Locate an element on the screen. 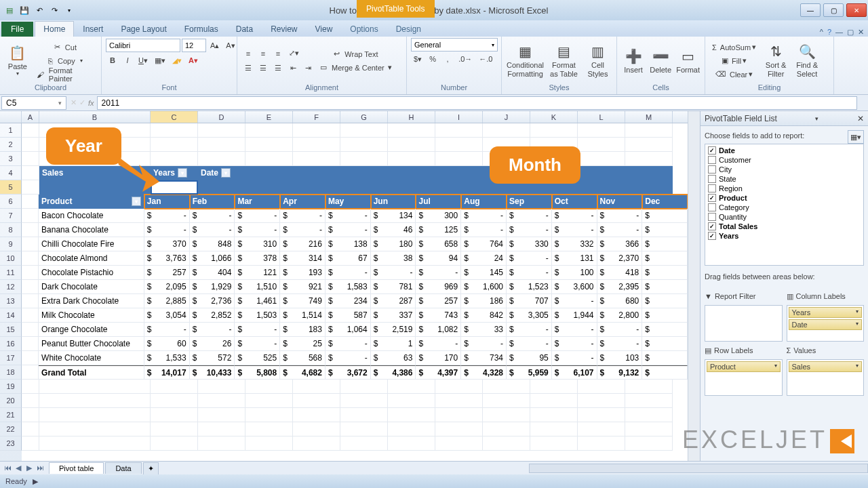  product-filter-button: ▾ is located at coordinates (136, 201).